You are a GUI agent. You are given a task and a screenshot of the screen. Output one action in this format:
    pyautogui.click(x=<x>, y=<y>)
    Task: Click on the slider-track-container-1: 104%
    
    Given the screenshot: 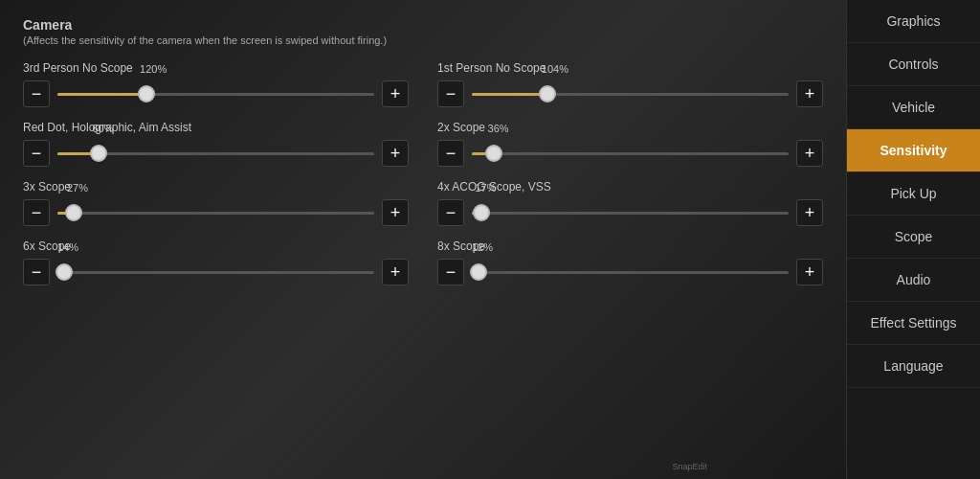 What is the action you would take?
    pyautogui.click(x=630, y=94)
    